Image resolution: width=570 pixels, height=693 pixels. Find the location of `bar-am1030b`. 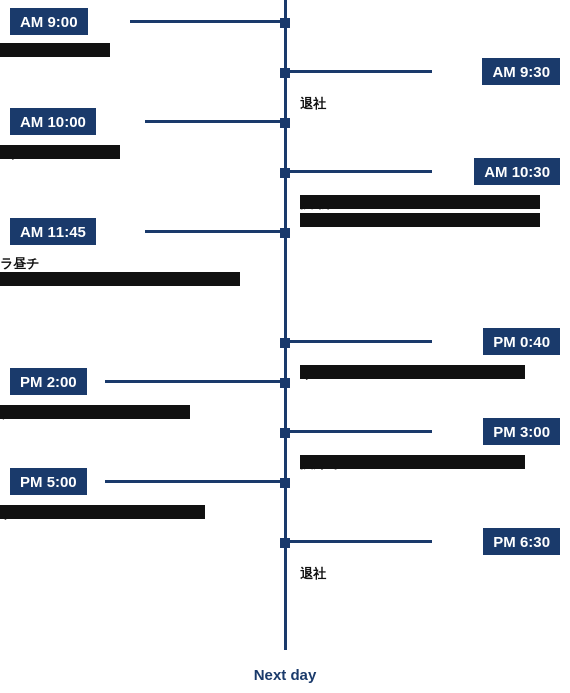

bar-am1030b is located at coordinates (420, 220).